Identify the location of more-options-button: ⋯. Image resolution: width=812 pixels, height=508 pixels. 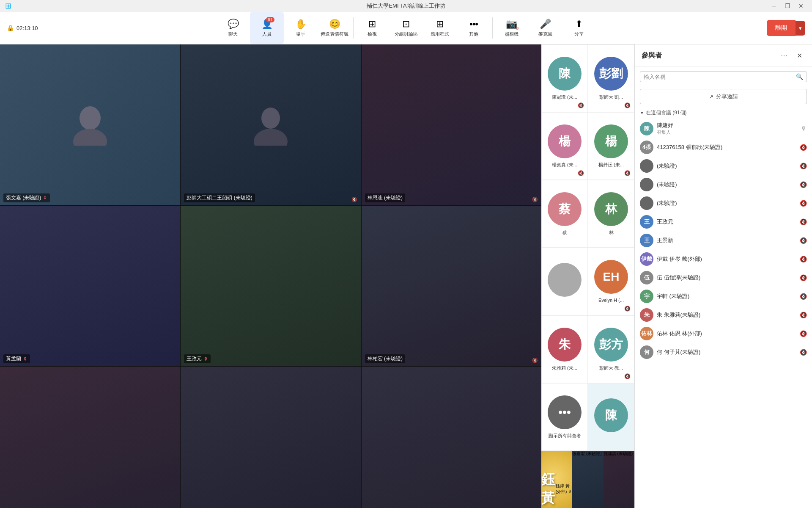
(784, 55).